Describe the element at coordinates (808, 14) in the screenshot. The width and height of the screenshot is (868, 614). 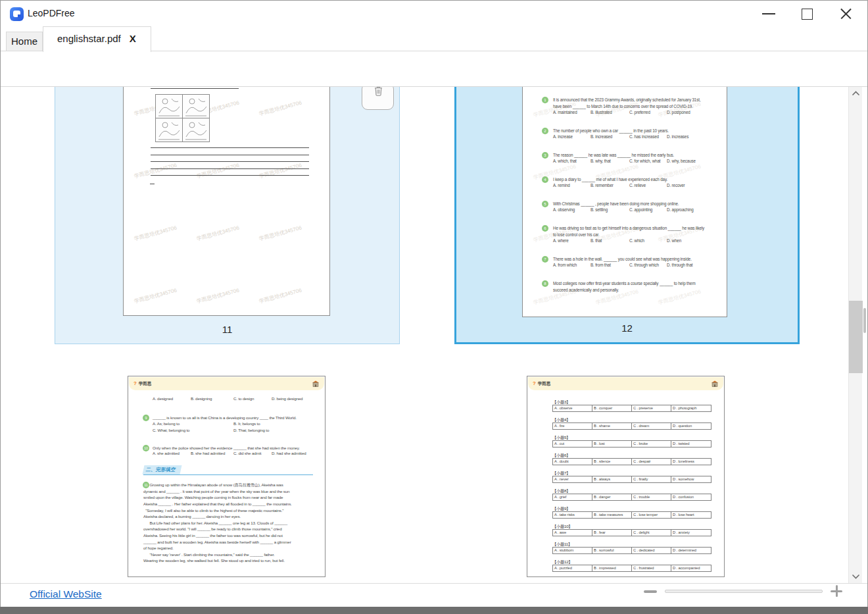
I see `maximize-icon` at that location.